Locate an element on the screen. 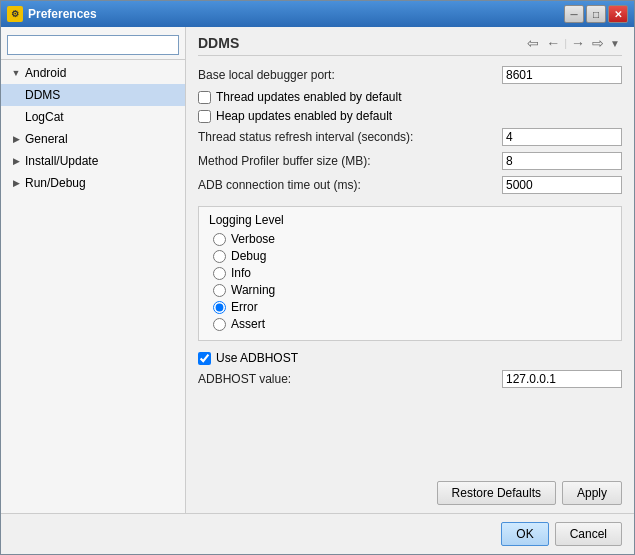  logging-level-title: Logging Level is located at coordinates (410, 220).